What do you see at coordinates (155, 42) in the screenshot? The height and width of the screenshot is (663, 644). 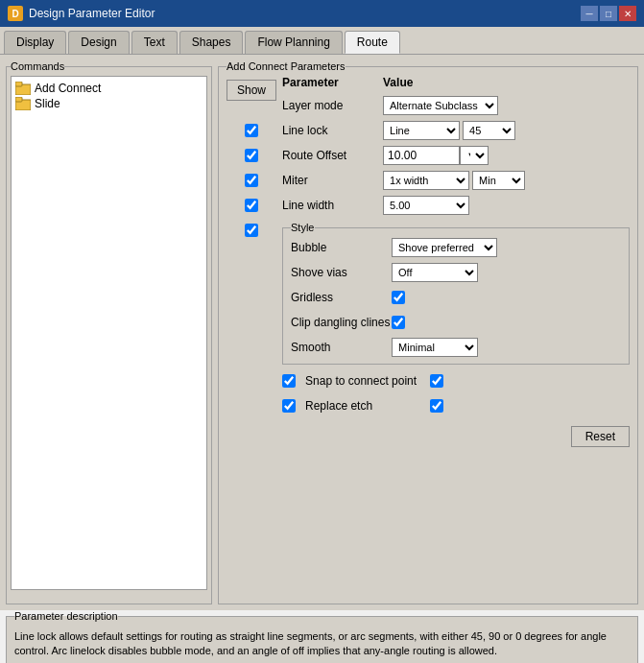 I see `tab-text: Text` at bounding box center [155, 42].